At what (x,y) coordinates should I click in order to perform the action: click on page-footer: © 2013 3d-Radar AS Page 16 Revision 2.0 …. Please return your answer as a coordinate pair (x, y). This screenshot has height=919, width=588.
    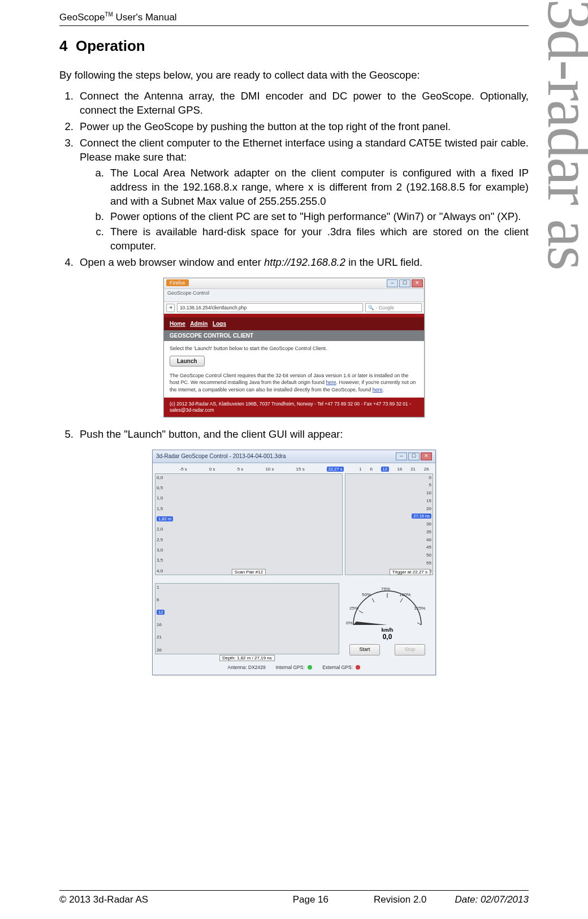
    Looking at the image, I should click on (294, 898).